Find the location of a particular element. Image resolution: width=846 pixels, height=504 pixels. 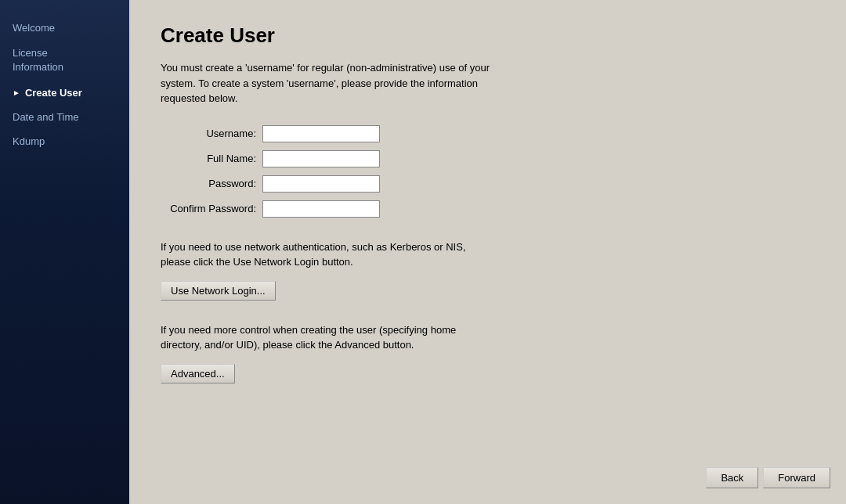

password-label: Password: is located at coordinates (212, 183).